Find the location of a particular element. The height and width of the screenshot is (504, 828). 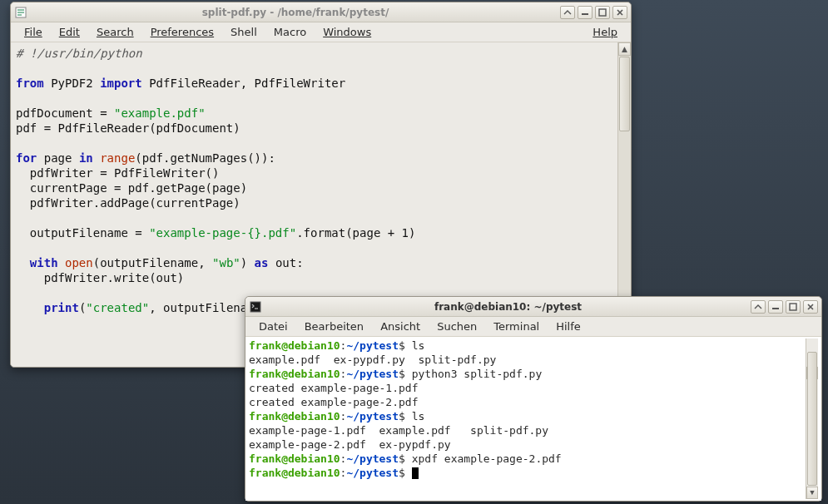

menu-search: Search is located at coordinates (115, 32).